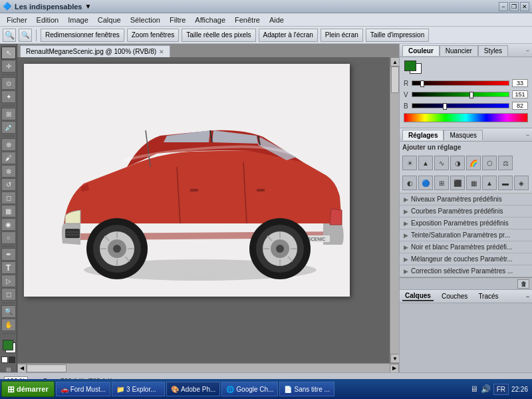 The width and height of the screenshot is (532, 399). Describe the element at coordinates (521, 183) in the screenshot. I see `selective-color-icon: ◈` at that location.